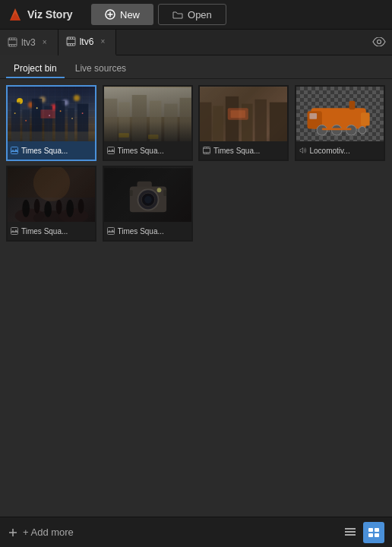 The width and height of the screenshot is (392, 547). What do you see at coordinates (41, 532) in the screenshot?
I see `add-more-button: + Add more` at bounding box center [41, 532].